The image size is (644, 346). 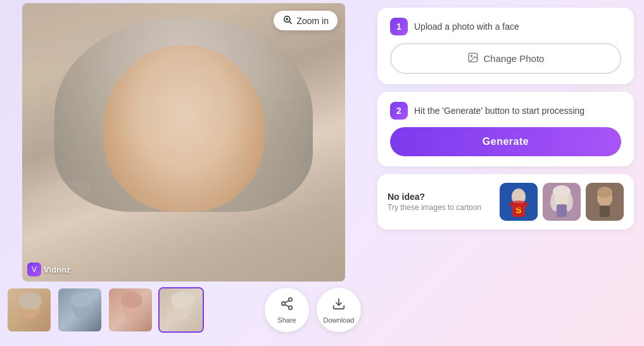 What do you see at coordinates (505, 142) in the screenshot?
I see `generate-label: Generate` at bounding box center [505, 142].